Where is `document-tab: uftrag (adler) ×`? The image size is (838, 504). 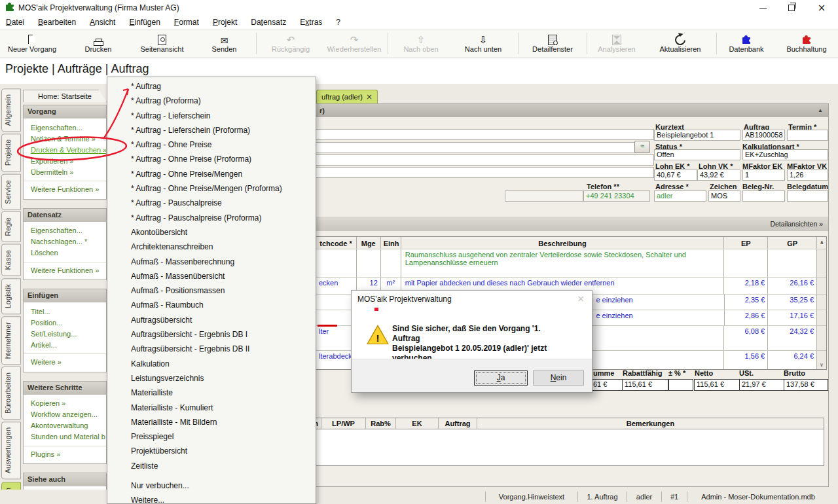 document-tab: uftrag (adler) × is located at coordinates (347, 97).